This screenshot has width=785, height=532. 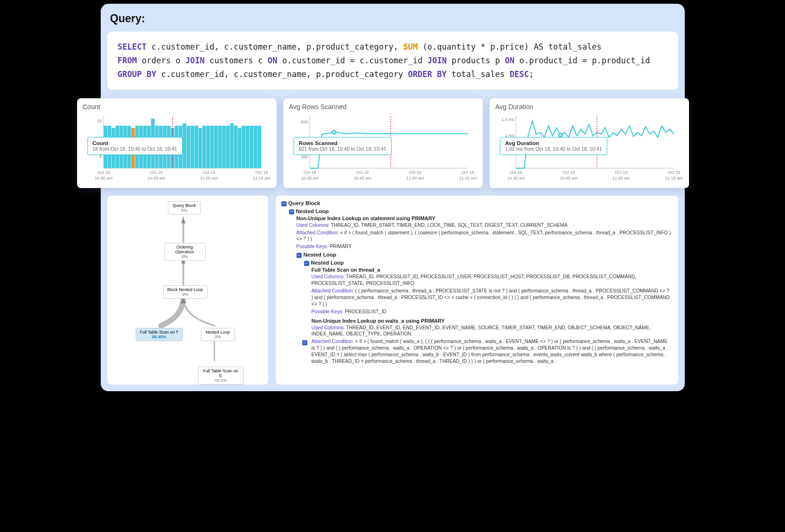 I want to click on node-nested-loop: Nested Loop 0%, so click(x=218, y=335).